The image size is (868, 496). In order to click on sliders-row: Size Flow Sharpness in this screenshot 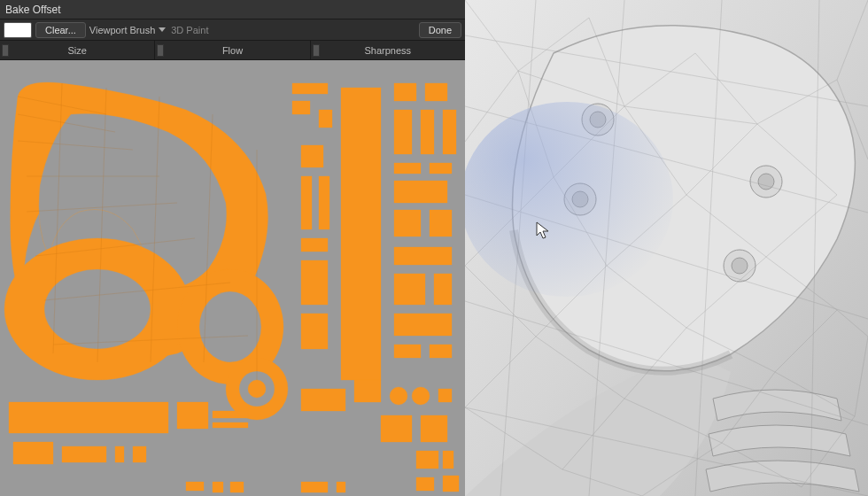, I will do `click(232, 50)`.